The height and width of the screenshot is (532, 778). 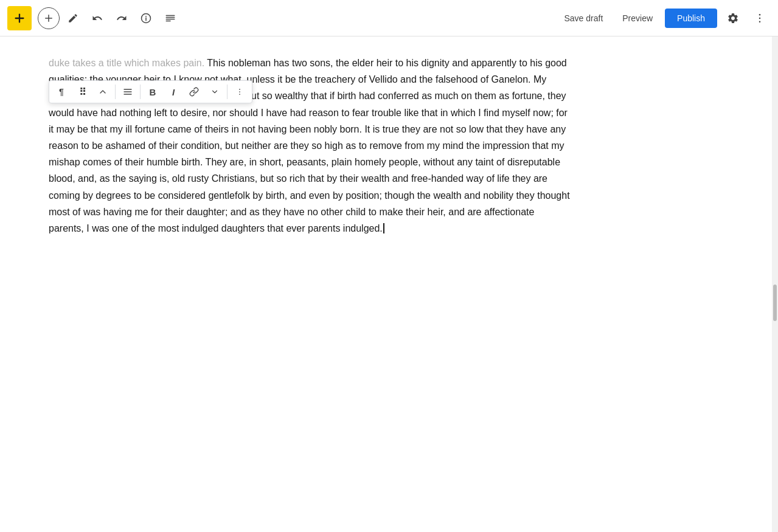 What do you see at coordinates (97, 18) in the screenshot?
I see `undo-button` at bounding box center [97, 18].